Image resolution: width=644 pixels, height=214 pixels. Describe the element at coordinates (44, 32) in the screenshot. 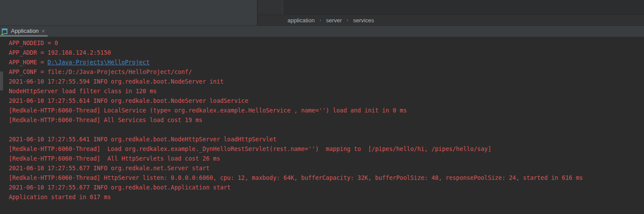

I see `close-icon: ×` at that location.